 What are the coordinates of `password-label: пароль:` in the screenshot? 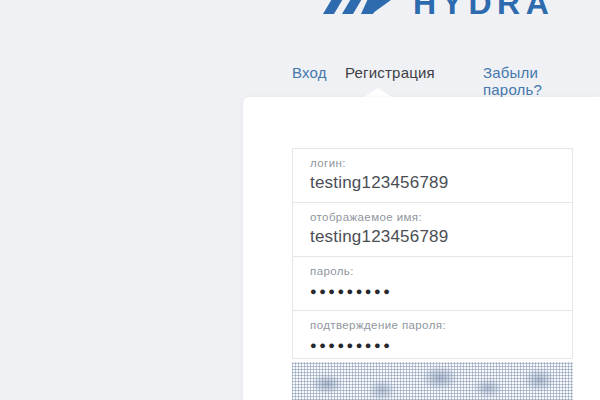 It's located at (435, 271).